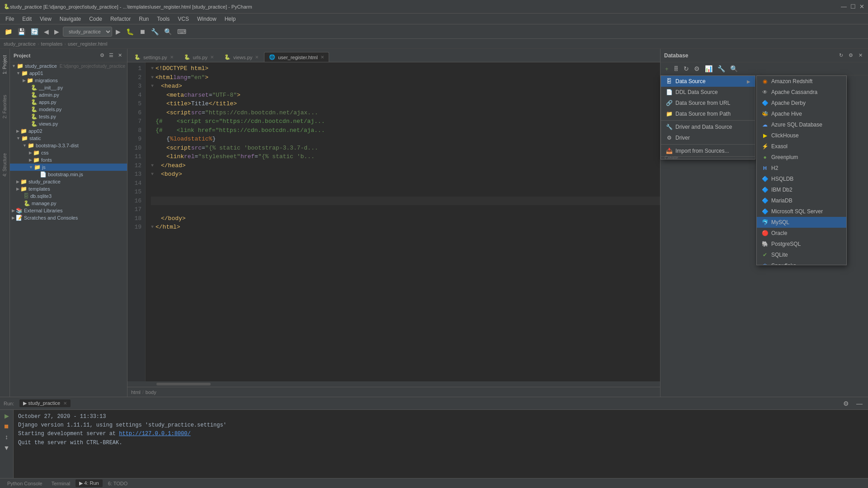 This screenshot has width=868, height=488. I want to click on submenu-mysql: 🐬 MySQL, so click(802, 222).